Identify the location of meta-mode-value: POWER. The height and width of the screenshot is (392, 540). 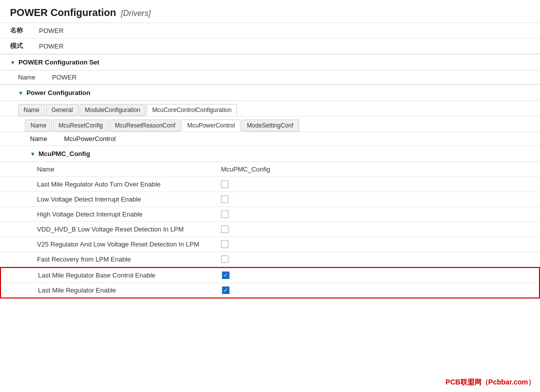
(51, 46).